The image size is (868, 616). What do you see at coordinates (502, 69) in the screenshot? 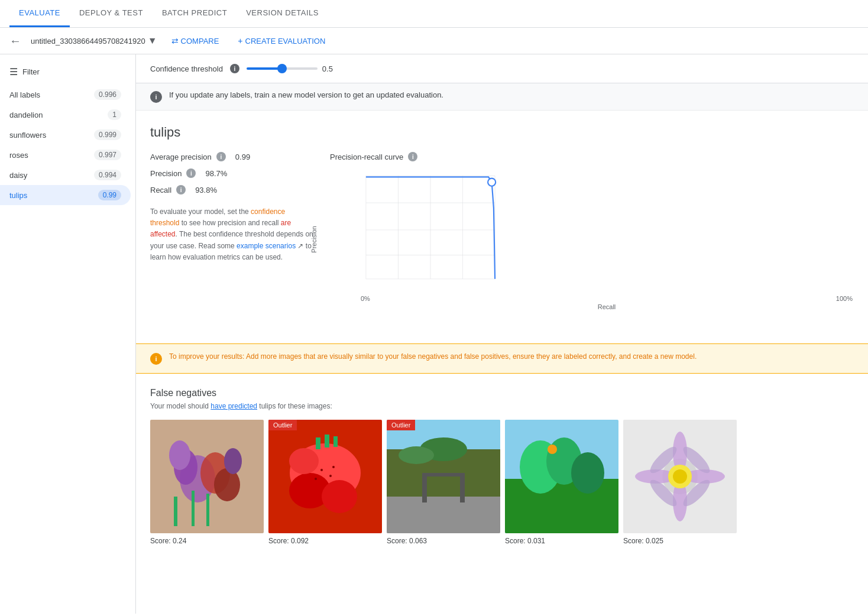
I see `confidence-threshold-bar: Confidence threshold i 0.5` at bounding box center [502, 69].